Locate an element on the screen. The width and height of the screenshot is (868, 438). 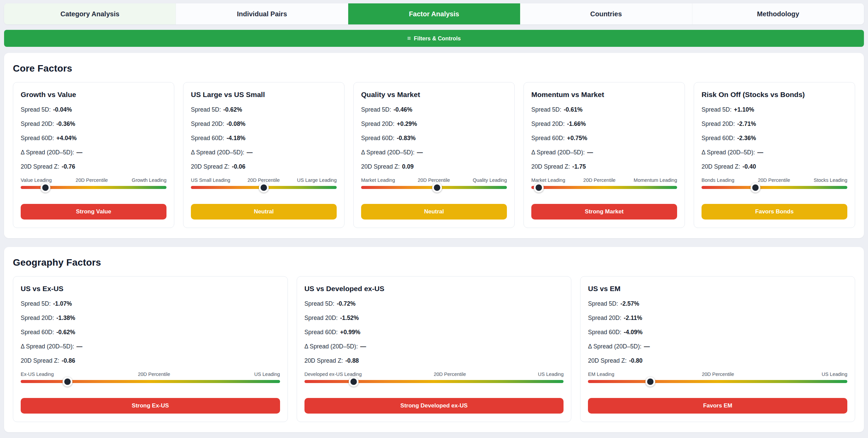
tab-factor-analysis: Factor Analysis is located at coordinates (434, 14).